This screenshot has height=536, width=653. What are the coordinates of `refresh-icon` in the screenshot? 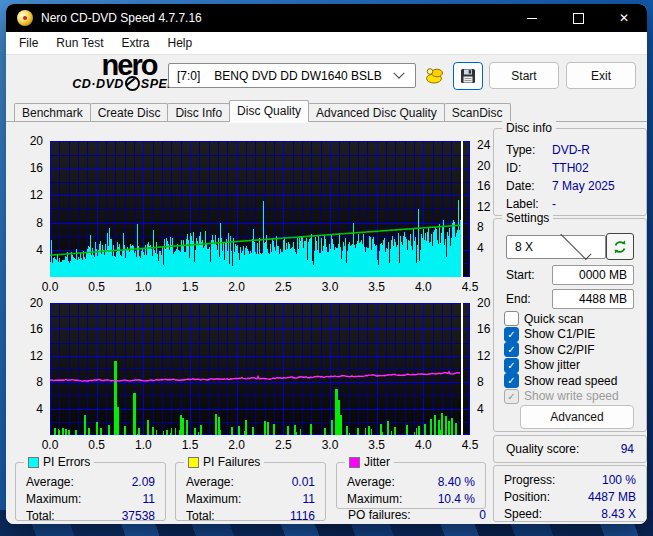 It's located at (620, 247).